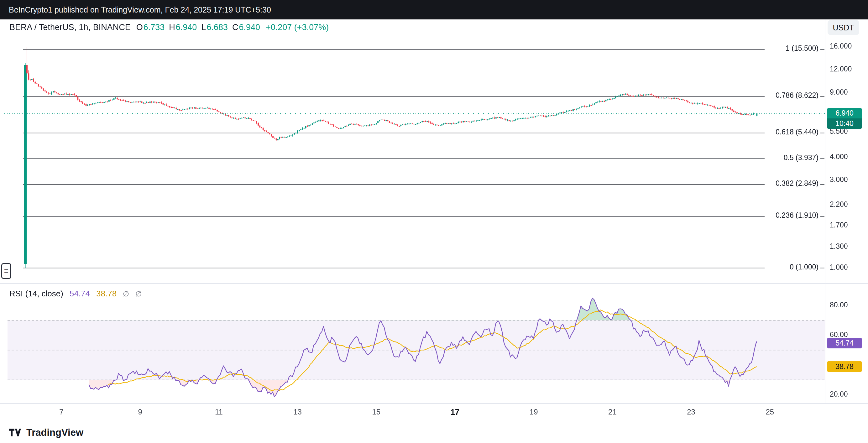 Image resolution: width=868 pixels, height=443 pixels. I want to click on open-label: O, so click(140, 28).